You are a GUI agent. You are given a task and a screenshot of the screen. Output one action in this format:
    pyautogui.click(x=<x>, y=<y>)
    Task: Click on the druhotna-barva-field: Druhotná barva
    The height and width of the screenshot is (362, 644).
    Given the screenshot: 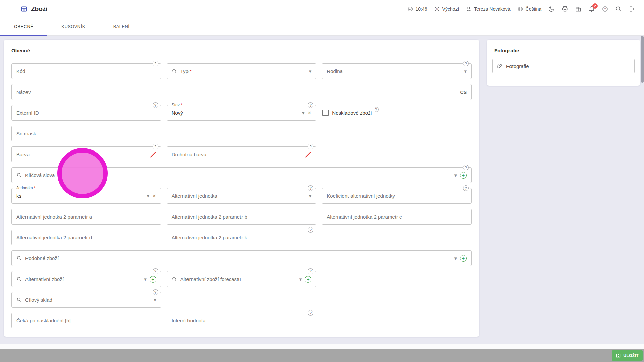 What is the action you would take?
    pyautogui.click(x=241, y=154)
    